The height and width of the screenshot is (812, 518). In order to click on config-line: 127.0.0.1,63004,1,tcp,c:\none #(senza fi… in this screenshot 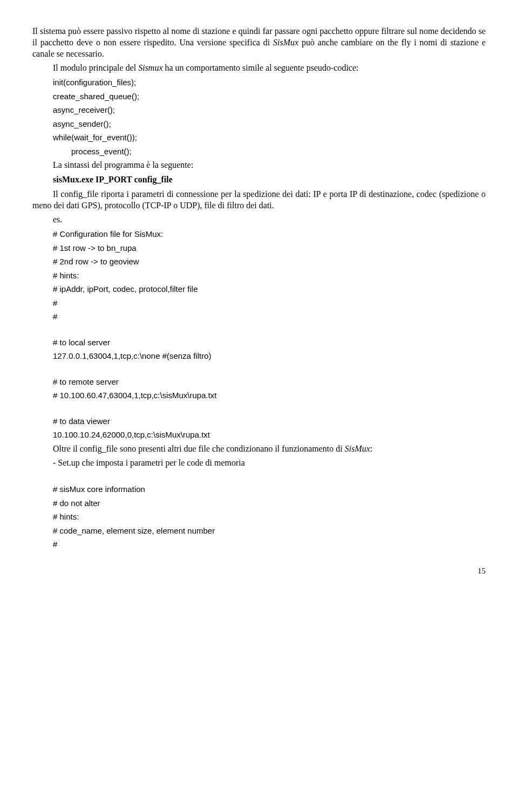, I will do `click(269, 356)`.